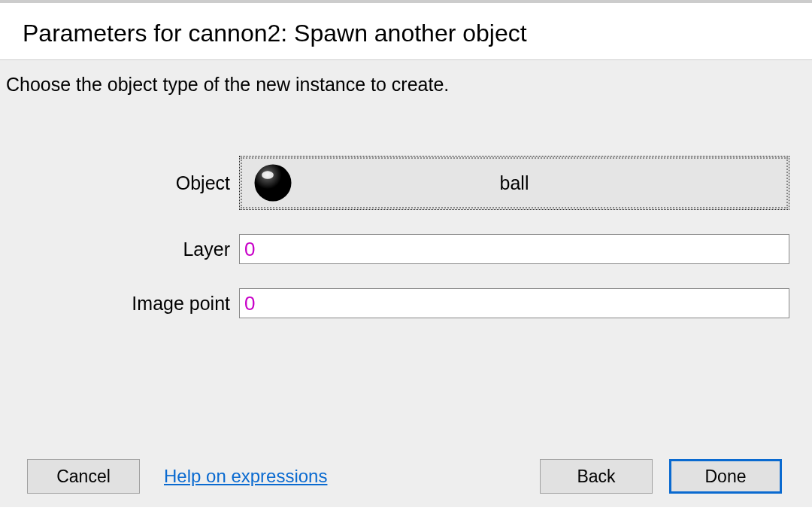  Describe the element at coordinates (406, 32) in the screenshot. I see `dialog-title: Parameters for cannon2: Spawn another ob…` at that location.